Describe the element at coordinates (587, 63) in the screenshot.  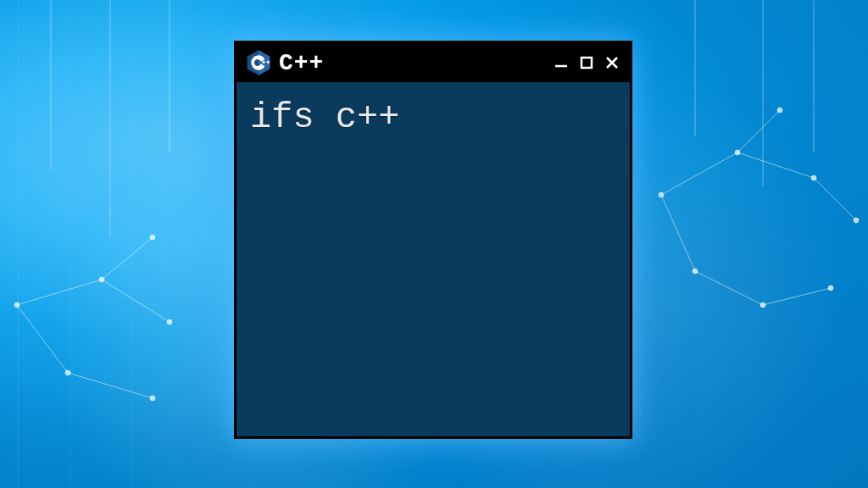
I see `maximize-button` at that location.